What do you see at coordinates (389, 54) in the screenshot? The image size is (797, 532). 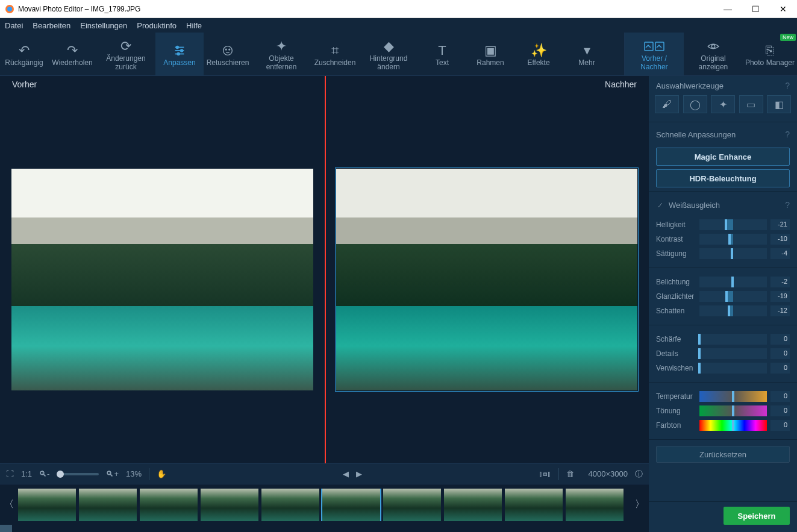 I see `background-button: ◆Hintergrund ändern` at bounding box center [389, 54].